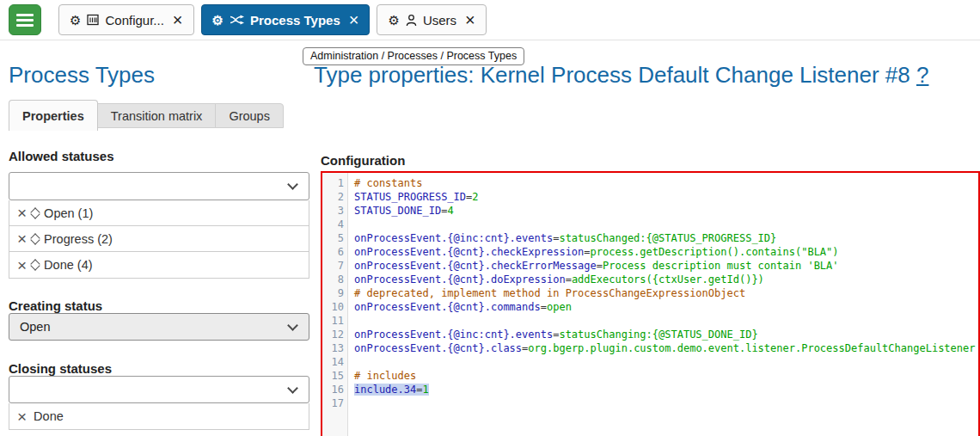 This screenshot has height=436, width=980. What do you see at coordinates (159, 416) in the screenshot?
I see `status-list-item: ×Done` at bounding box center [159, 416].